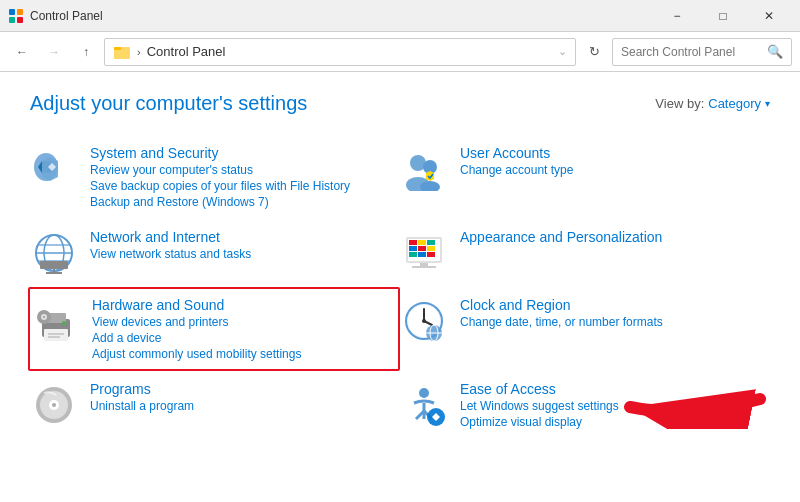 The width and height of the screenshot is (800, 502). Describe the element at coordinates (170, 237) in the screenshot. I see `network-name: Network and Internet` at that location.